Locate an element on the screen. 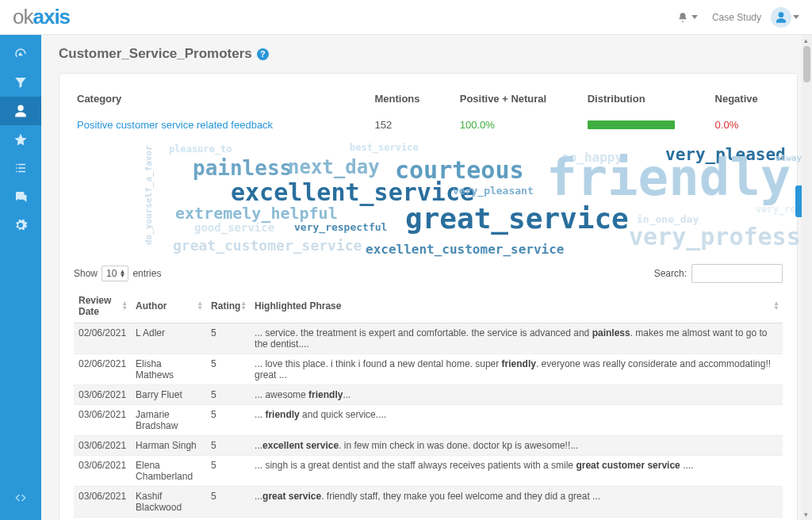  col-author: Author▲▼ is located at coordinates (168, 306).